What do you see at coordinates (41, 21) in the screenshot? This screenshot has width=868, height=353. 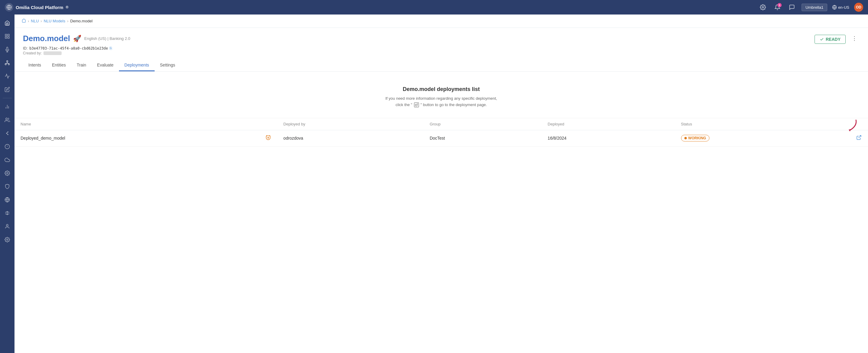 I see `breadcrumb-sep-2: ›` at bounding box center [41, 21].